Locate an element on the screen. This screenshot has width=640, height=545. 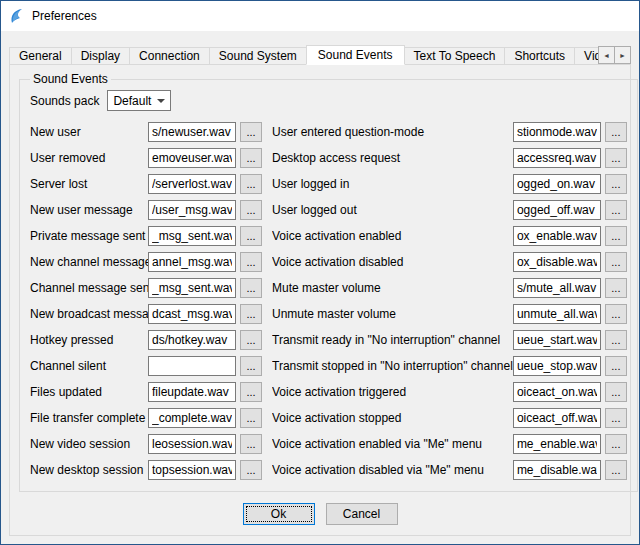
sound-event-row: New desktop session ... is located at coordinates (146, 470).